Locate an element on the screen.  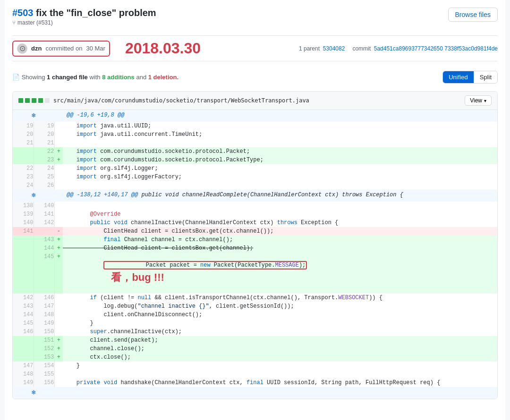
table-row: 147 154 } is located at coordinates (255, 366).